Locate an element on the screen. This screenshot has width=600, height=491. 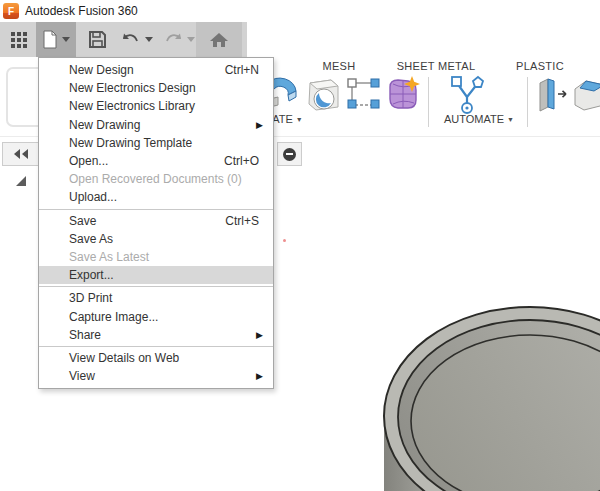
menu-item-label: Share is located at coordinates (162, 335).